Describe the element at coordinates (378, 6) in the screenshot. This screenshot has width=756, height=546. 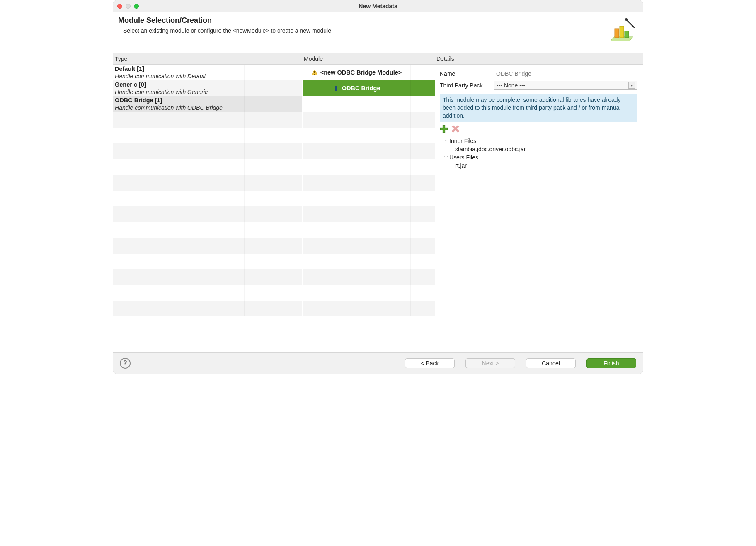
I see `window-title: New Metadata` at that location.